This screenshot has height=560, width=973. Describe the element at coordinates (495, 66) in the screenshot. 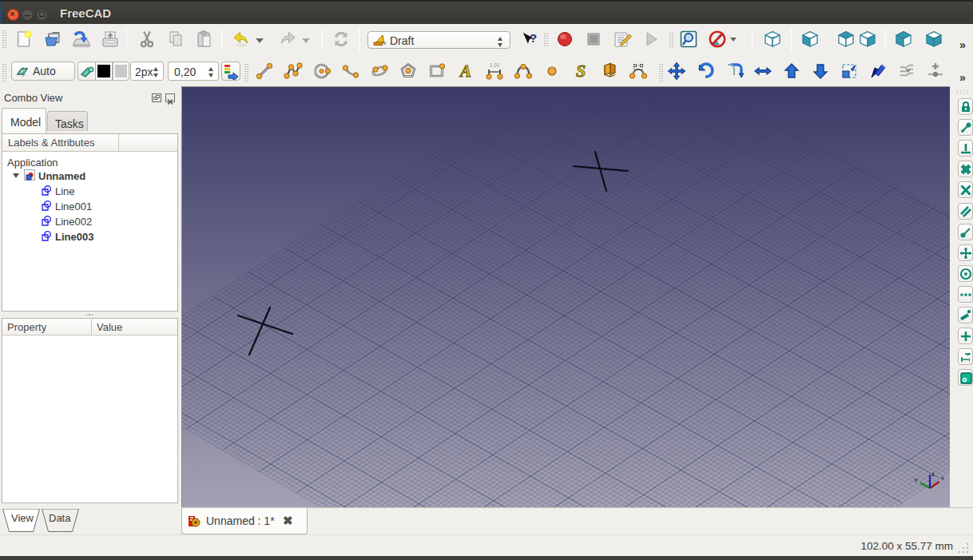

I see `svg-text: 1.00` at that location.